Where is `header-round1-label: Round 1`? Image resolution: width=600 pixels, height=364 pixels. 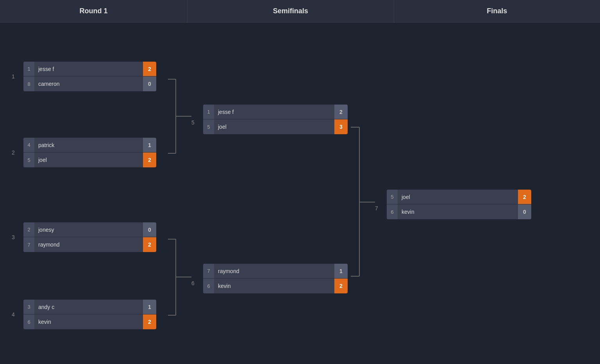
header-round1-label: Round 1 is located at coordinates (94, 11).